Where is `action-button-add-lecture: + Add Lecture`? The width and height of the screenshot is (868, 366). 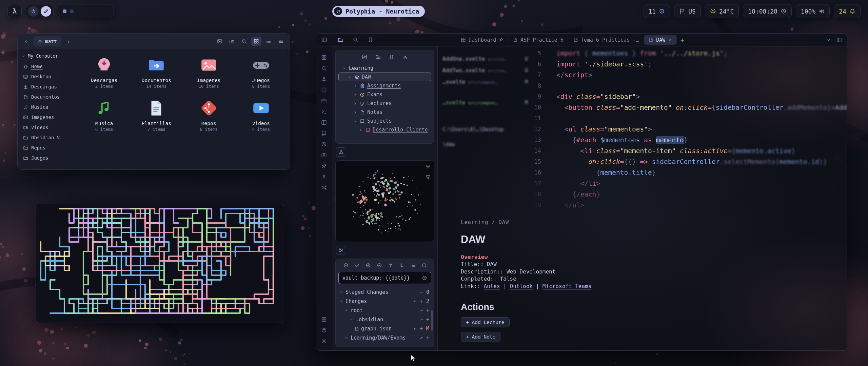 action-button-add-lecture: + Add Lecture is located at coordinates (485, 322).